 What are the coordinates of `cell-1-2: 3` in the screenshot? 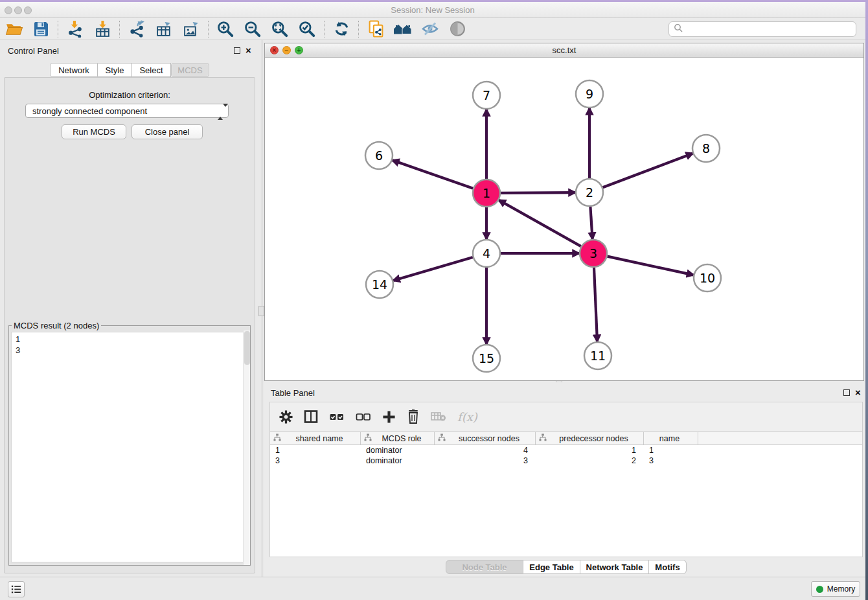 It's located at (485, 461).